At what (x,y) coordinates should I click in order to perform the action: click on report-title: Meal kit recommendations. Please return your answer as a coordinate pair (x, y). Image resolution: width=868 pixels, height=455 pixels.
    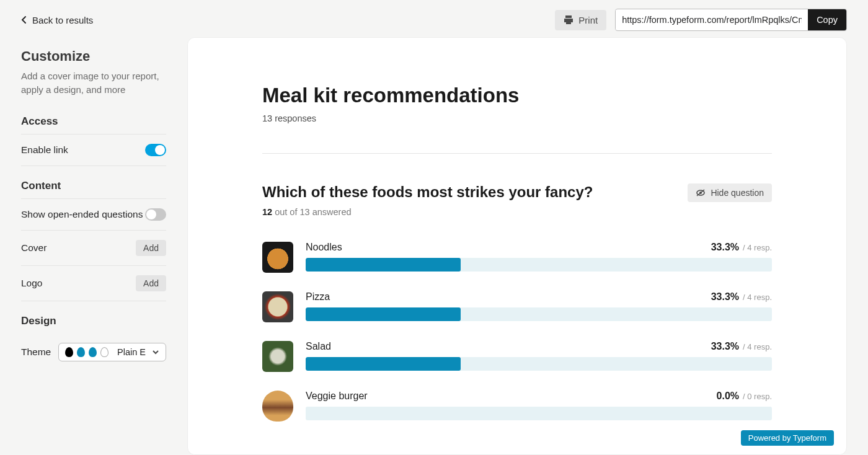
    Looking at the image, I should click on (517, 95).